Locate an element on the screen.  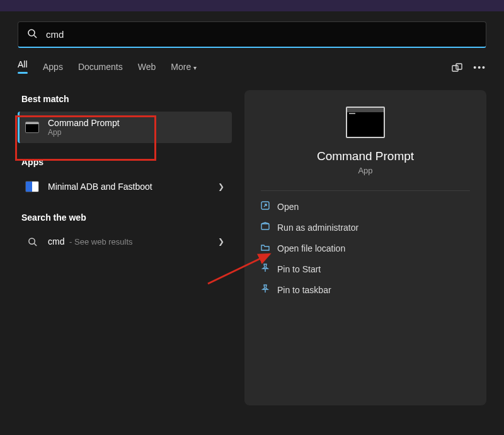
search-bar is located at coordinates (252, 35).